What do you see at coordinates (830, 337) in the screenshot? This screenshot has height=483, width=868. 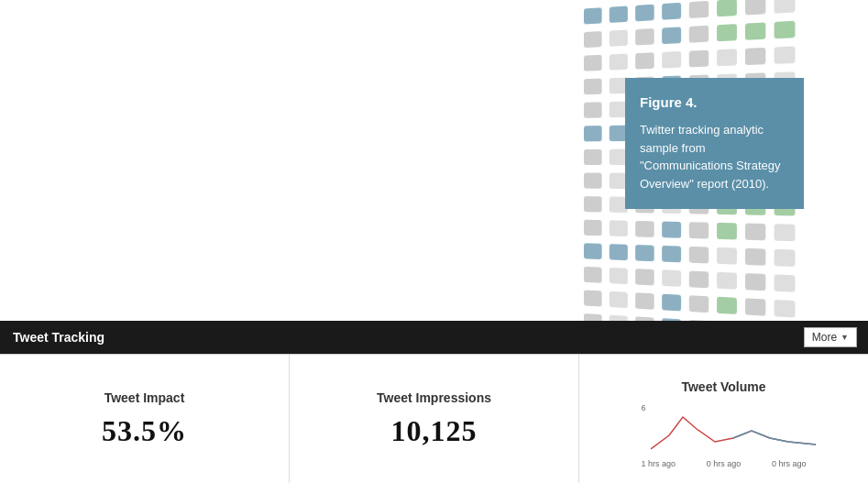 I see `more-button: More ▼` at bounding box center [830, 337].